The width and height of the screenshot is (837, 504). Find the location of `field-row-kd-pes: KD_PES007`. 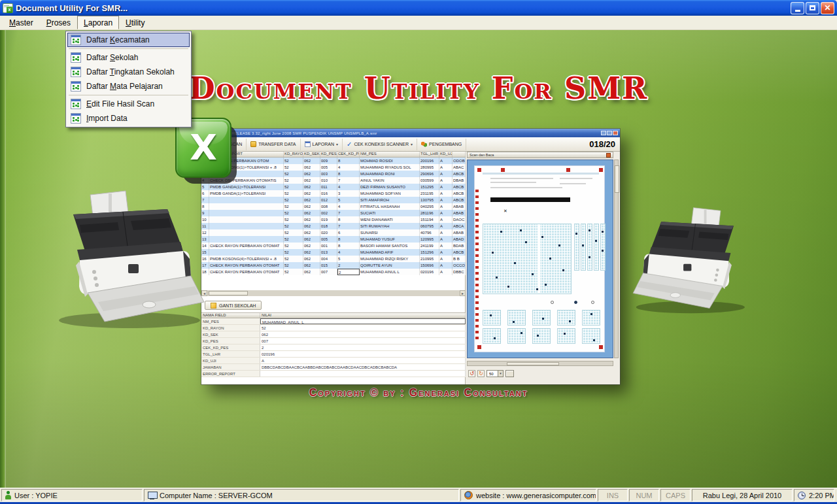

field-row-kd-pes: KD_PES007 is located at coordinates (333, 341).